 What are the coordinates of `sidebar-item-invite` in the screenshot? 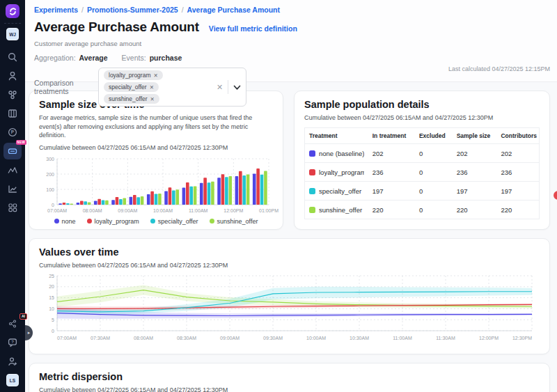 It's located at (13, 361).